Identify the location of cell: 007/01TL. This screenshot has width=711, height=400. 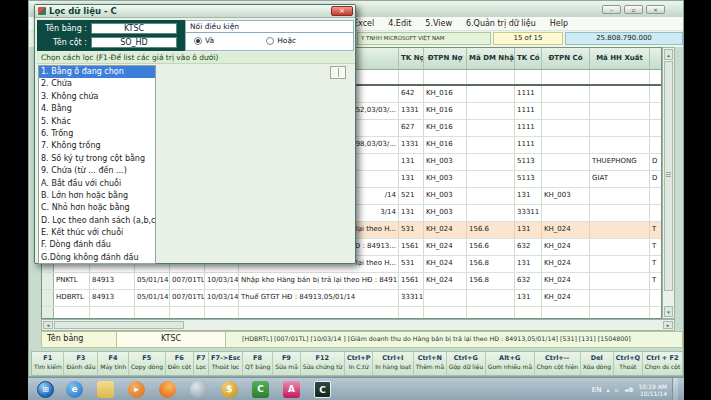
(188, 298).